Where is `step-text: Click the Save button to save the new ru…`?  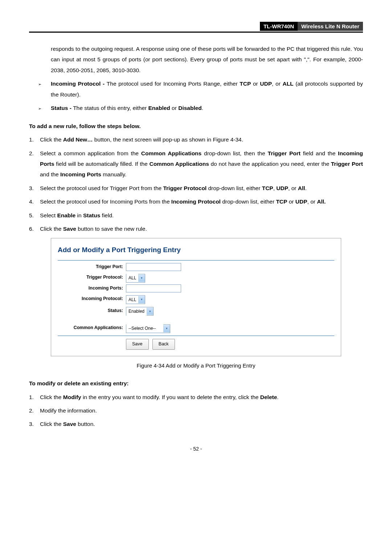
step-text: Click the Save button to save the new ru… is located at coordinates (201, 229).